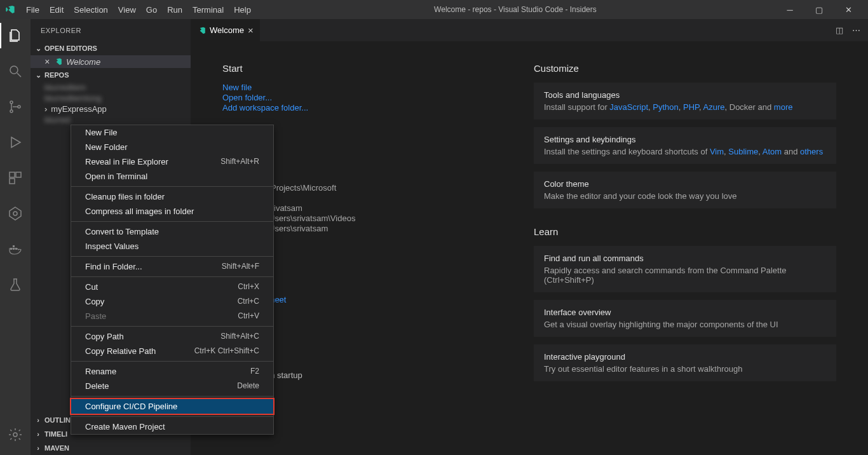  Describe the element at coordinates (685, 318) in the screenshot. I see `card-interface-overview: Interface overview Get a visual overlay …` at that location.